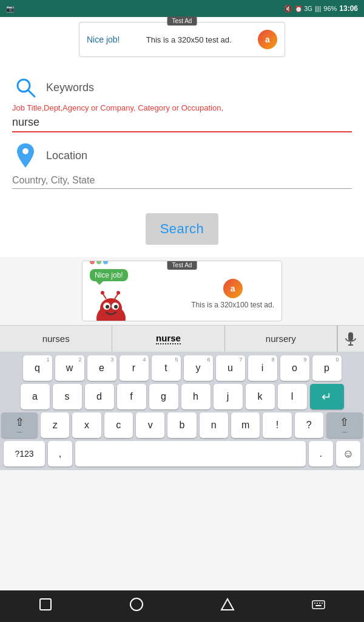 The height and width of the screenshot is (622, 364). Describe the element at coordinates (25, 156) in the screenshot. I see `location-icon` at that location.